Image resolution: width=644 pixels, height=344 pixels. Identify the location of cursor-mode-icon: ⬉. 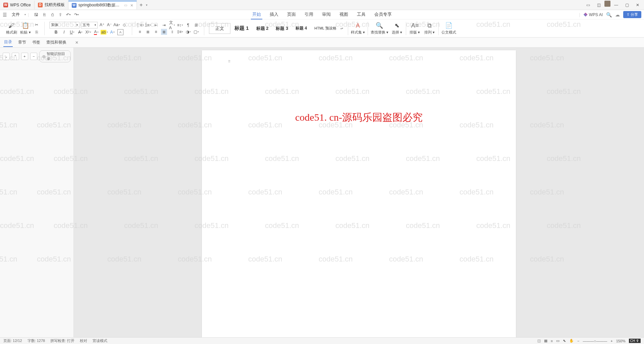
(564, 341).